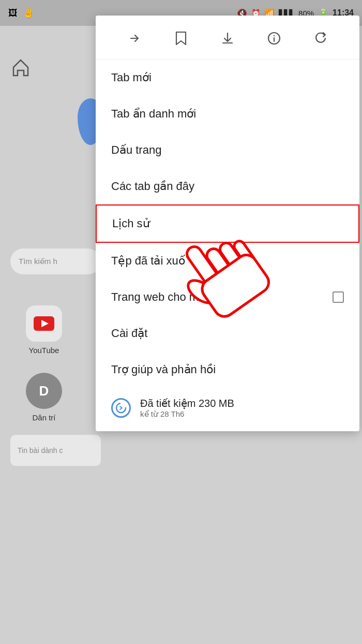  I want to click on youtube-label: YouTube, so click(44, 350).